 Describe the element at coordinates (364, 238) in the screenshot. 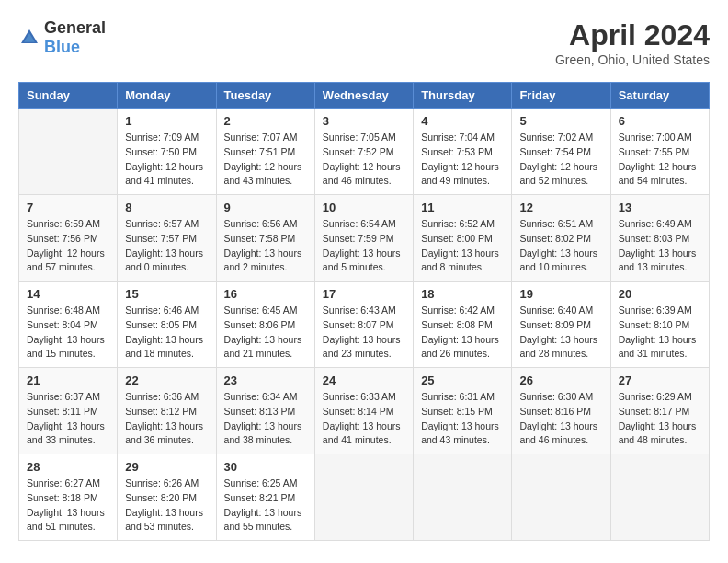

I see `calendar-cell: 10Sunrise: 6:54 AMSunset: 7:59 PMDayligh…` at that location.